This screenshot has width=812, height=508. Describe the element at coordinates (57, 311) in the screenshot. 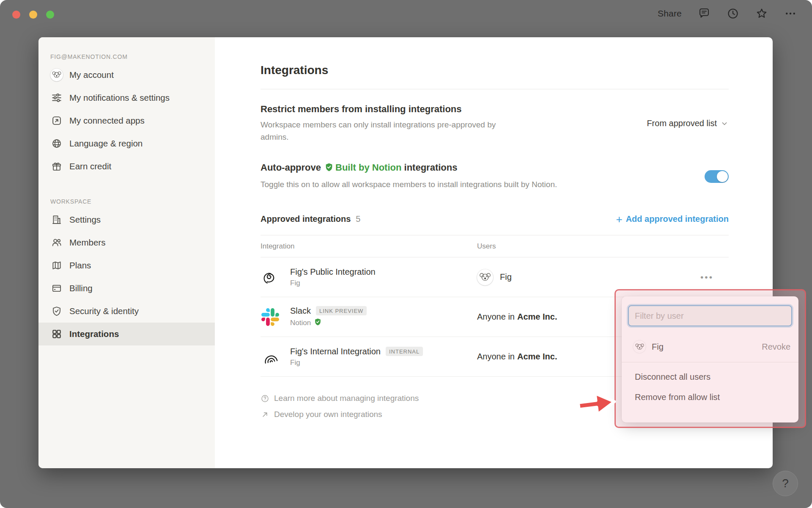

I see `shield-check-icon` at that location.